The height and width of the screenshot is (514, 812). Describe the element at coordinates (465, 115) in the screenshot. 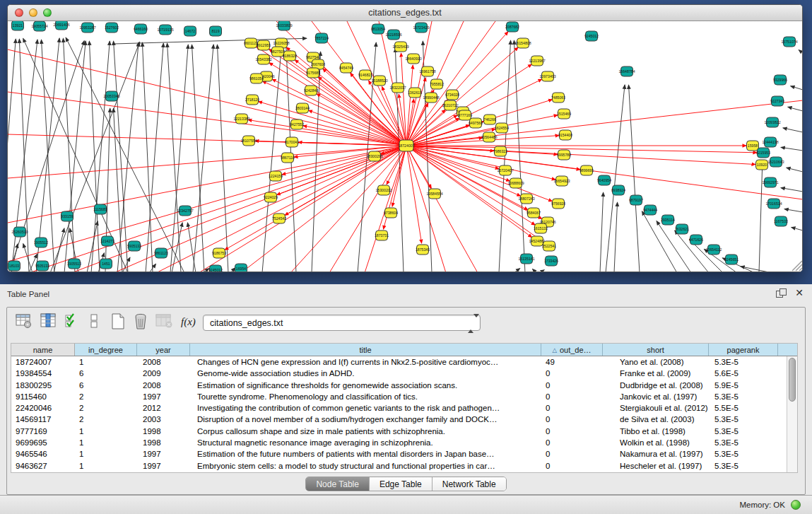

I see `graph-node: 9777169` at that location.